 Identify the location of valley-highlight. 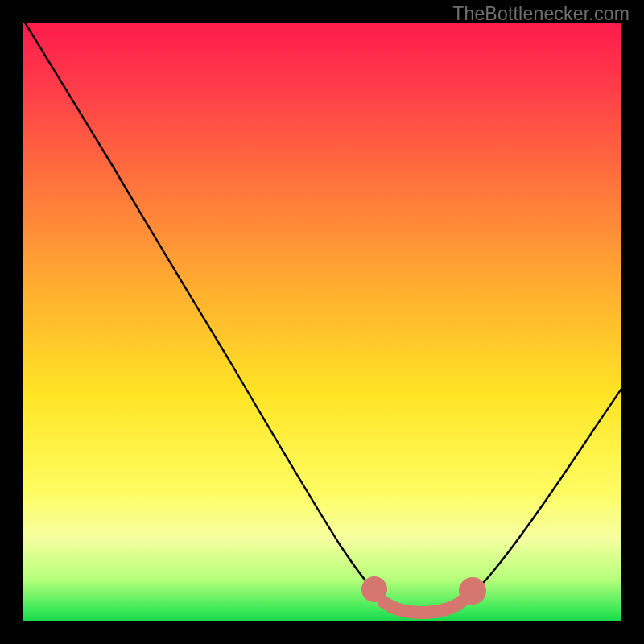
(423, 597).